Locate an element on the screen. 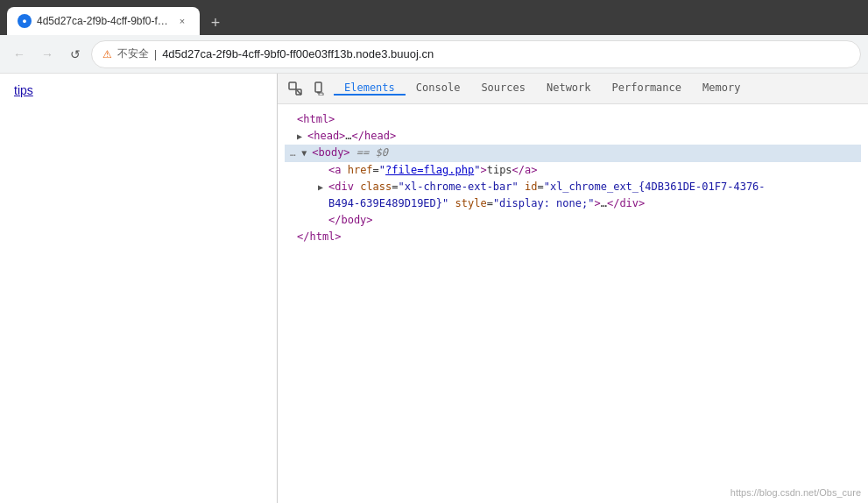  active-tab: ● 4d5d27ca-2f9b-4cff-9bf0-ff00 × is located at coordinates (103, 21).